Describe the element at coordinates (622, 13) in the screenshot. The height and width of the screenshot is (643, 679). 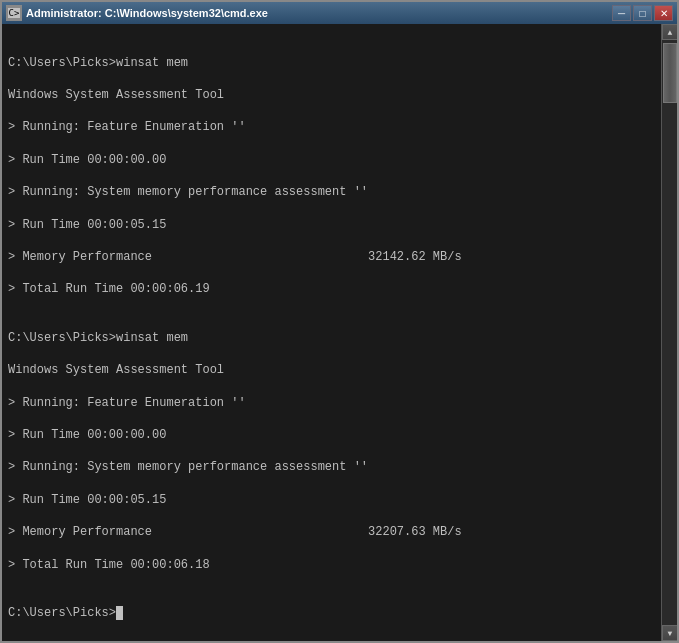
I see `minimize-button: ─` at that location.